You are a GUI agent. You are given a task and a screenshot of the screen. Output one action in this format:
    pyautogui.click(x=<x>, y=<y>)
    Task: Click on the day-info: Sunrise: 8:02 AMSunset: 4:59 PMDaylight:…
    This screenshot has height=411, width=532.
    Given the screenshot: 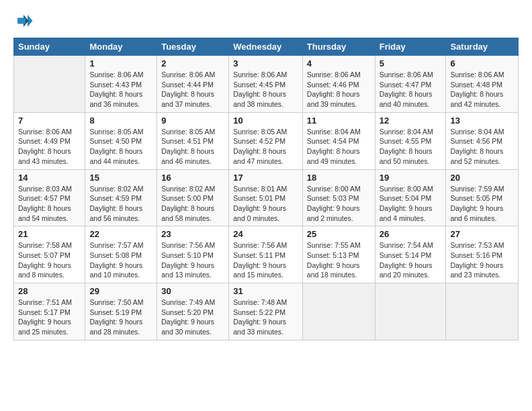 What is the action you would take?
    pyautogui.click(x=121, y=204)
    